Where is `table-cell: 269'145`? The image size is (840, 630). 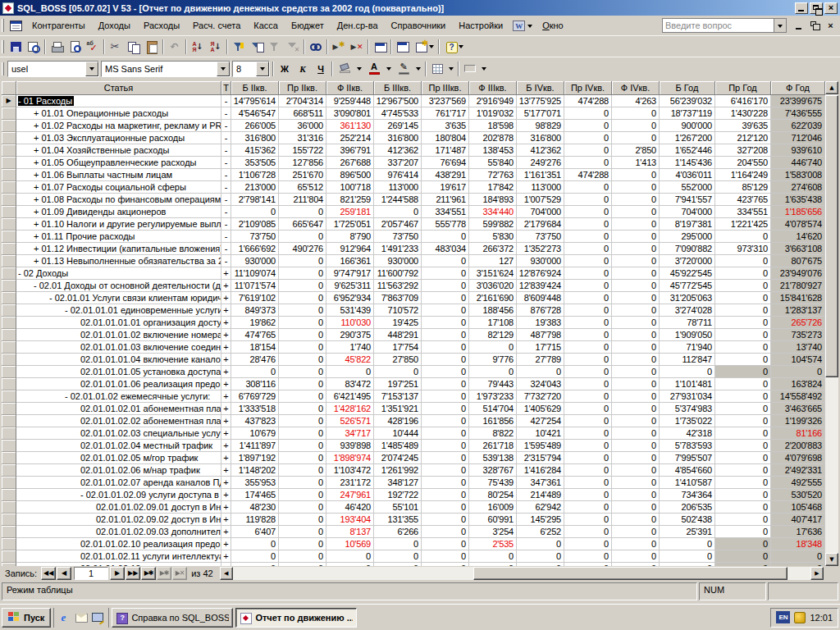 table-cell: 269'145 is located at coordinates (398, 126).